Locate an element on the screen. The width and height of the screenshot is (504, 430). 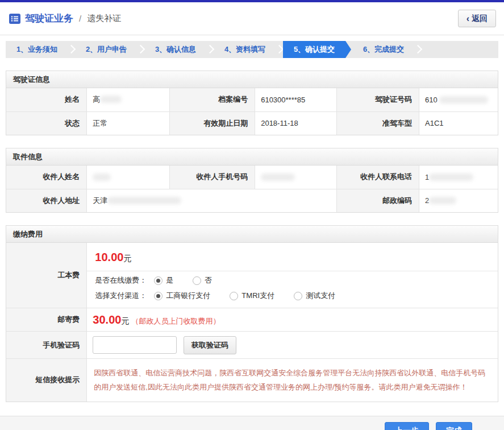
steps-filler is located at coordinates (460, 49).